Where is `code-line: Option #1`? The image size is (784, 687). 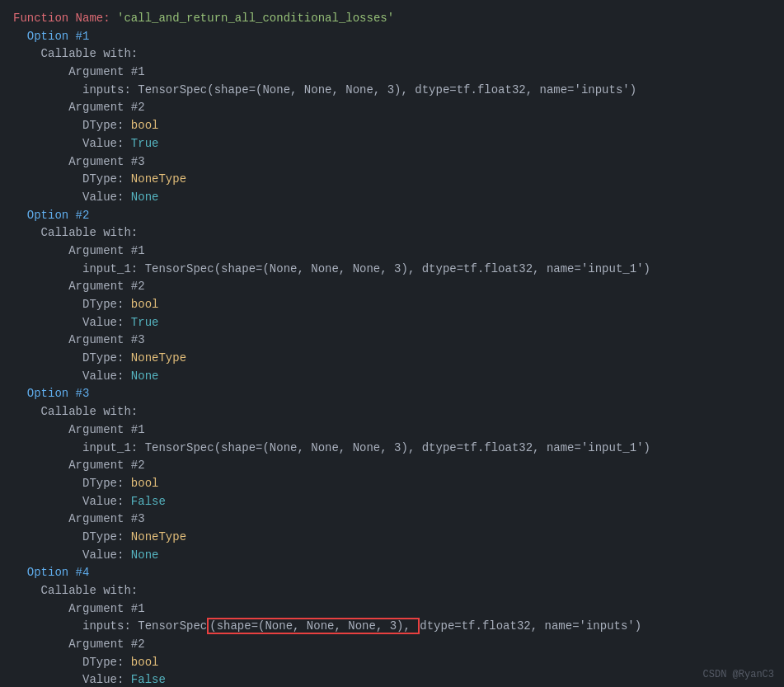
code-line: Option #1 is located at coordinates (392, 37).